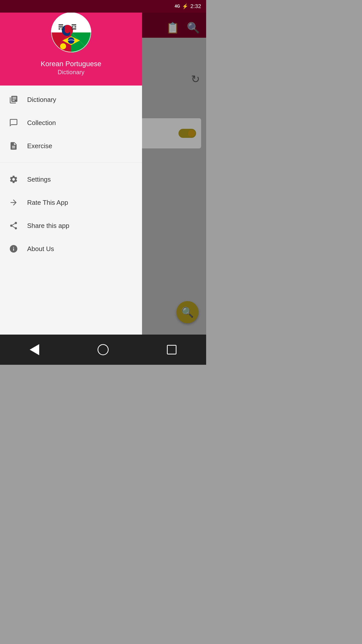 Image resolution: width=362 pixels, height=644 pixels. Describe the element at coordinates (188, 6) in the screenshot. I see `status-icons: 4G ⚡ 2:32` at that location.